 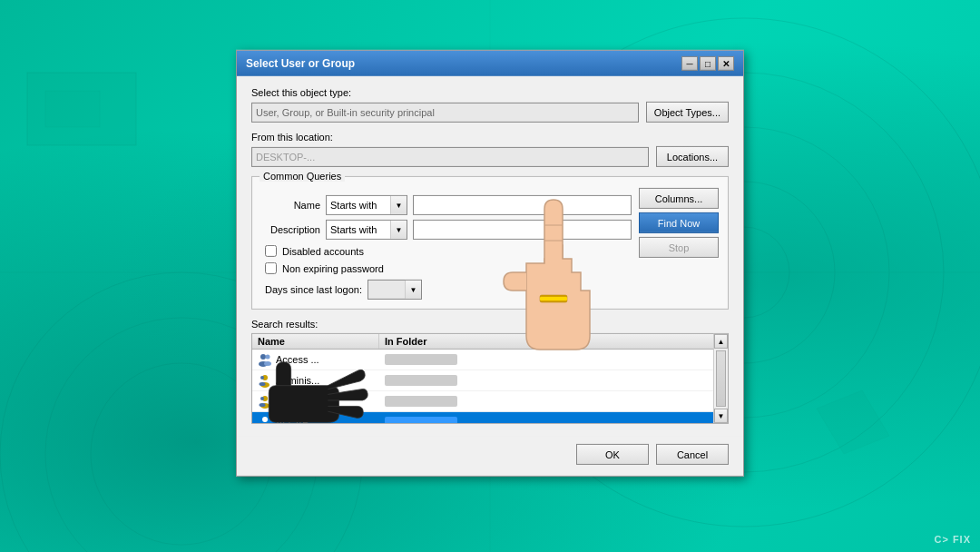 What do you see at coordinates (523, 205) in the screenshot?
I see `name-query-input` at bounding box center [523, 205].